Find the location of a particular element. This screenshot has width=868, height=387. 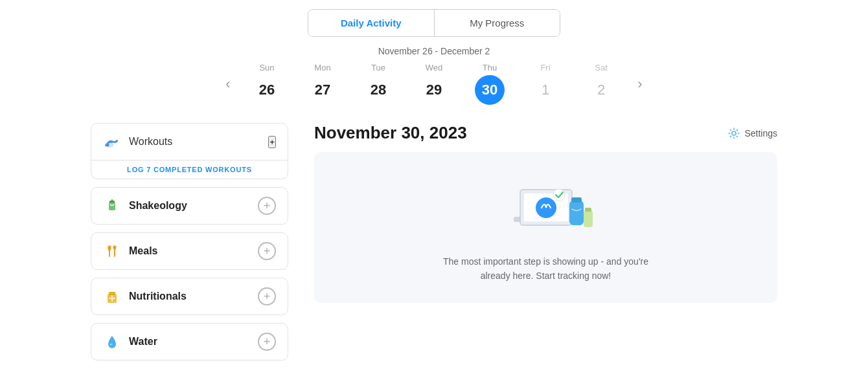

meals-label: Meals is located at coordinates (143, 251).